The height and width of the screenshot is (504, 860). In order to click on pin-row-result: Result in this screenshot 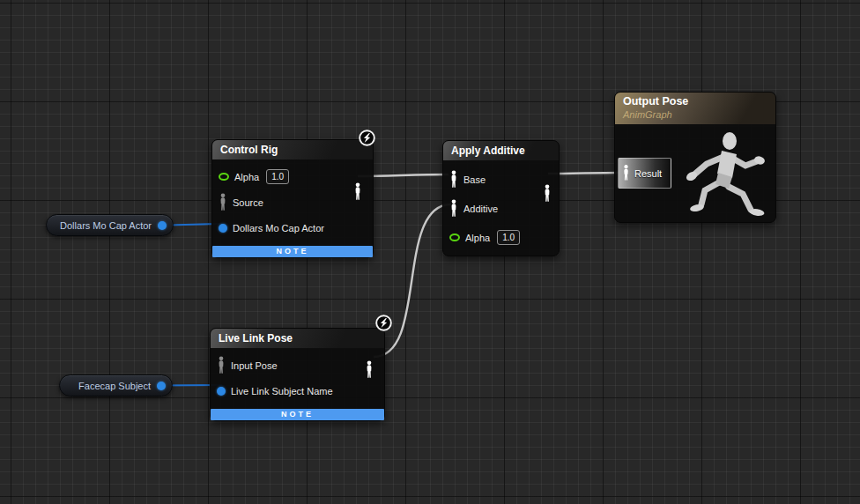, I will do `click(645, 173)`.